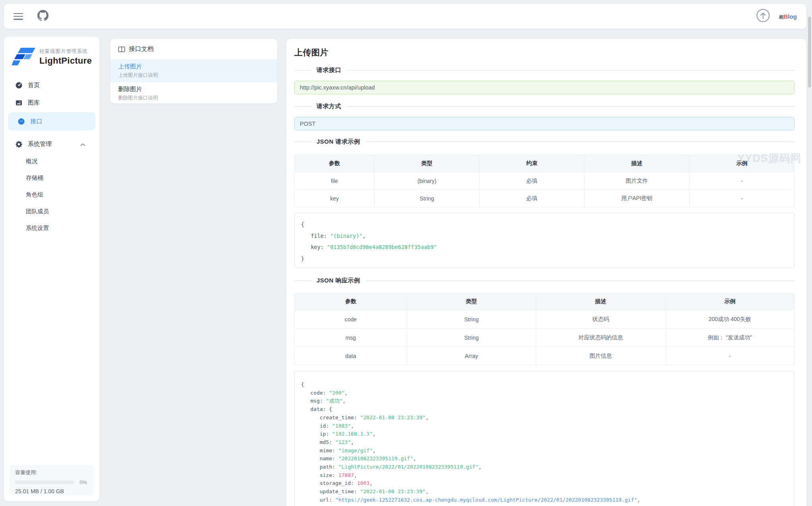 The image size is (812, 506). Describe the element at coordinates (141, 49) in the screenshot. I see `docs-panel-title: 接口文档` at that location.